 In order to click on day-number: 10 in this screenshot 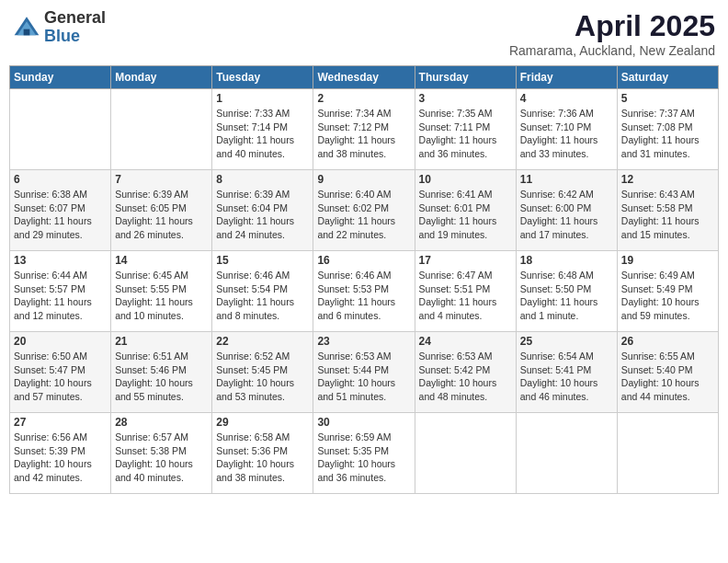, I will do `click(465, 179)`.